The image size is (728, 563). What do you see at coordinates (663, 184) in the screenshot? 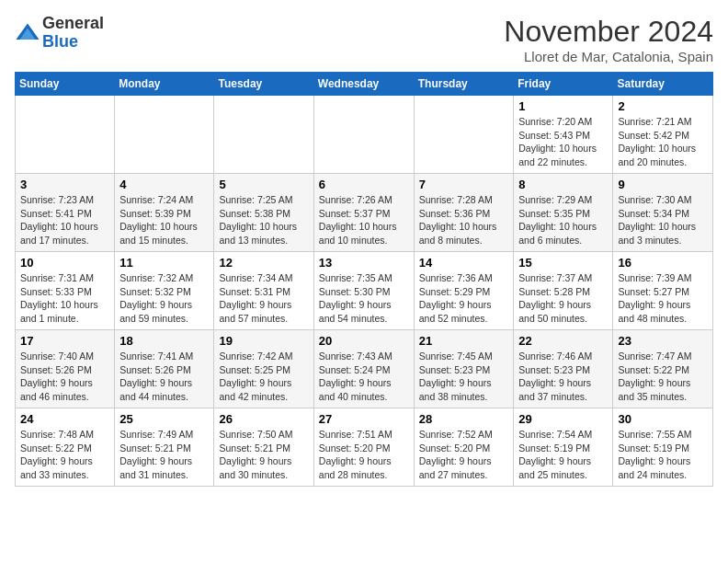
I see `day-number: 9` at bounding box center [663, 184].